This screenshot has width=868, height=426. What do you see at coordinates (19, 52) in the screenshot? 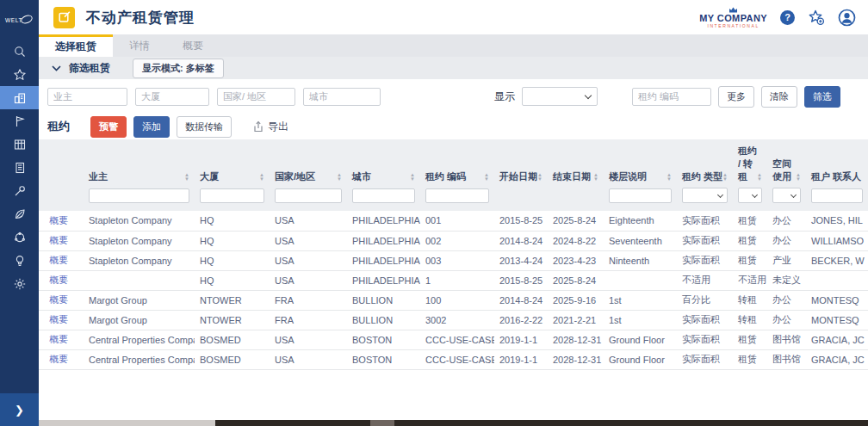
I see `sidebar-item-search` at bounding box center [19, 52].